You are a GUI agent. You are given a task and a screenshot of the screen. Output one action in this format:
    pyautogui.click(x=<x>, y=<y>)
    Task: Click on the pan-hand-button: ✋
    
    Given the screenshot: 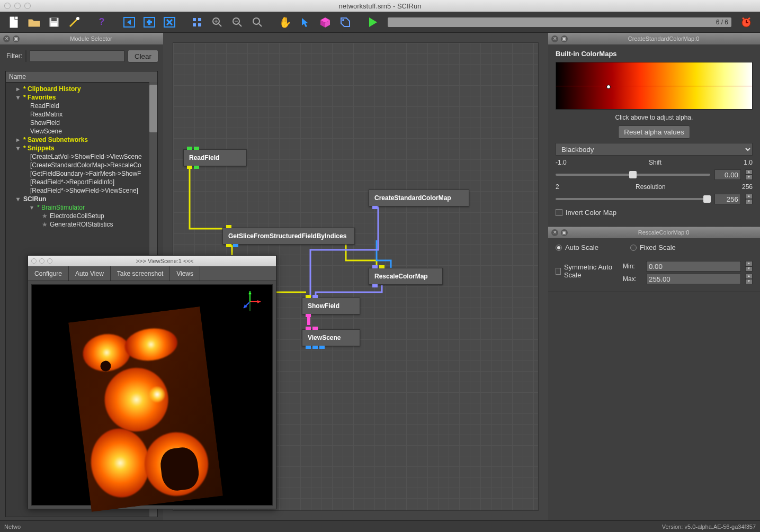 What is the action you would take?
    pyautogui.click(x=285, y=22)
    